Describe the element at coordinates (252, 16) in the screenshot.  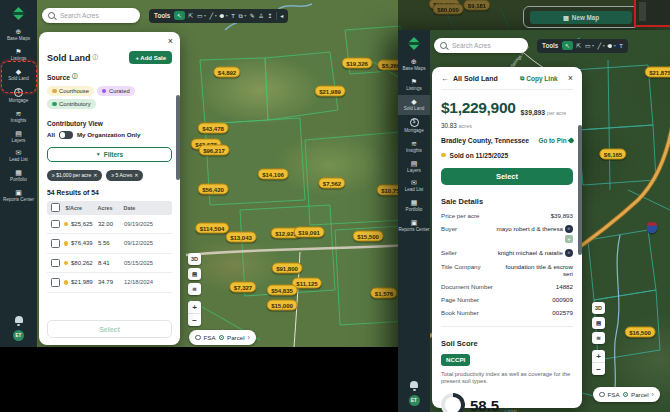
I see `draw-tool-icon: ✎` at that location.